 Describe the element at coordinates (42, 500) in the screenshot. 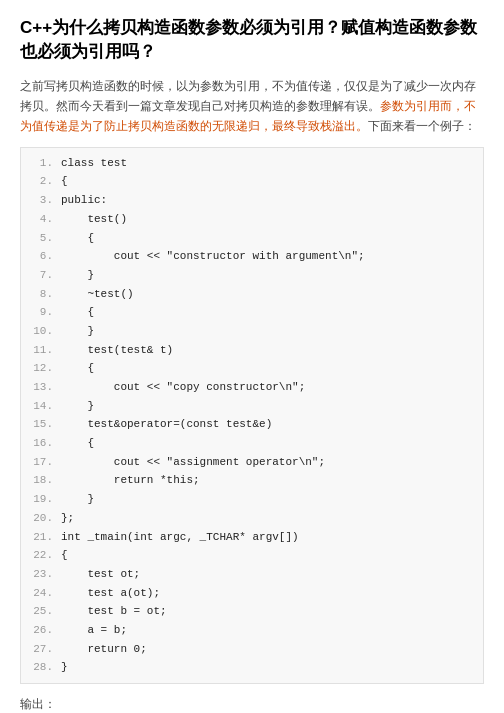

I see `line-number: 19.` at that location.